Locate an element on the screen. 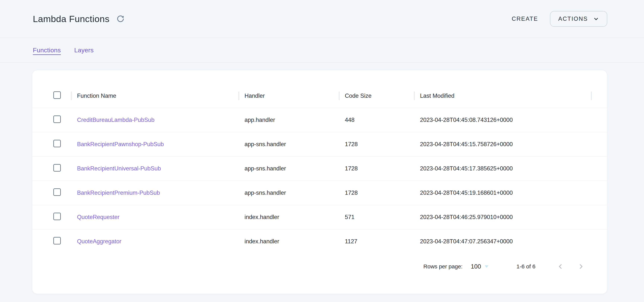  next-page-button is located at coordinates (581, 266).